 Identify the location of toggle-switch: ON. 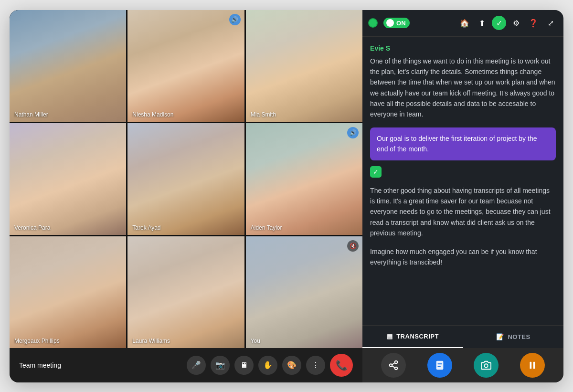
(396, 23).